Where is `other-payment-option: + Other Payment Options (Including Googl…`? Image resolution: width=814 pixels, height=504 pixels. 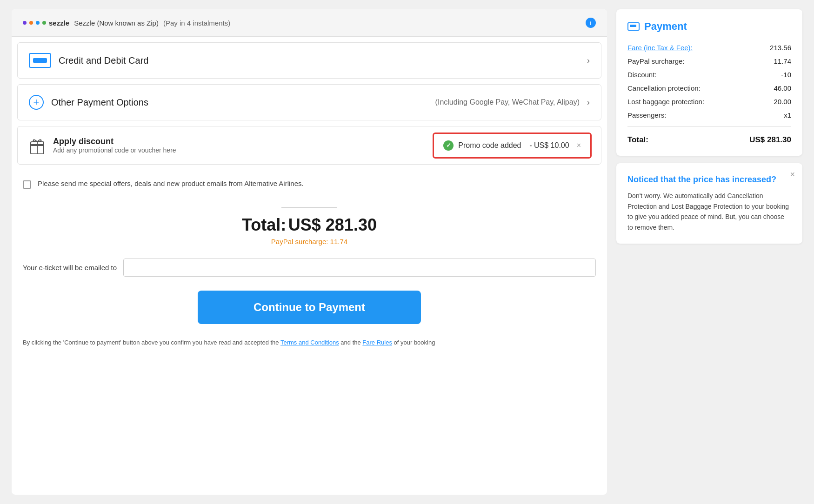 other-payment-option: + Other Payment Options (Including Googl… is located at coordinates (309, 102).